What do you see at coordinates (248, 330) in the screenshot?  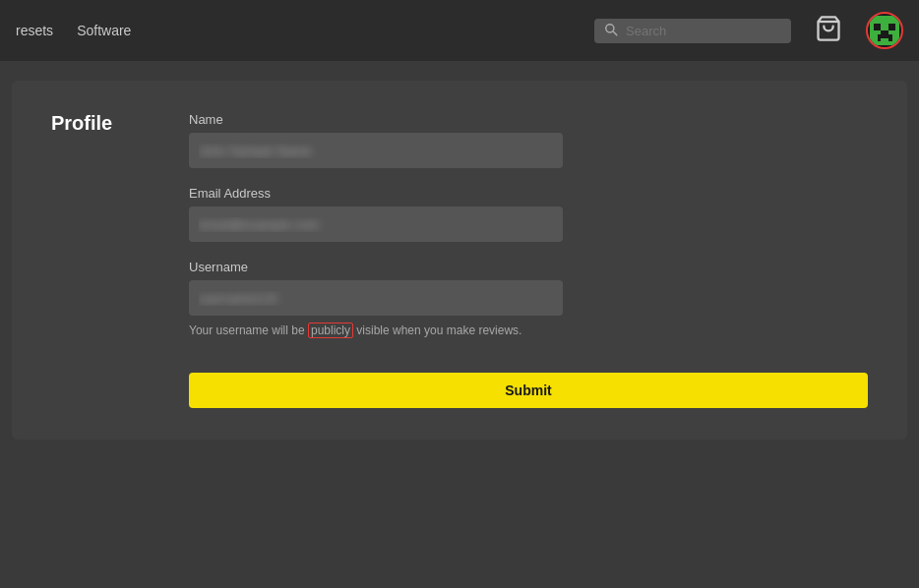 I see `hint-prefix: Your username will be` at bounding box center [248, 330].